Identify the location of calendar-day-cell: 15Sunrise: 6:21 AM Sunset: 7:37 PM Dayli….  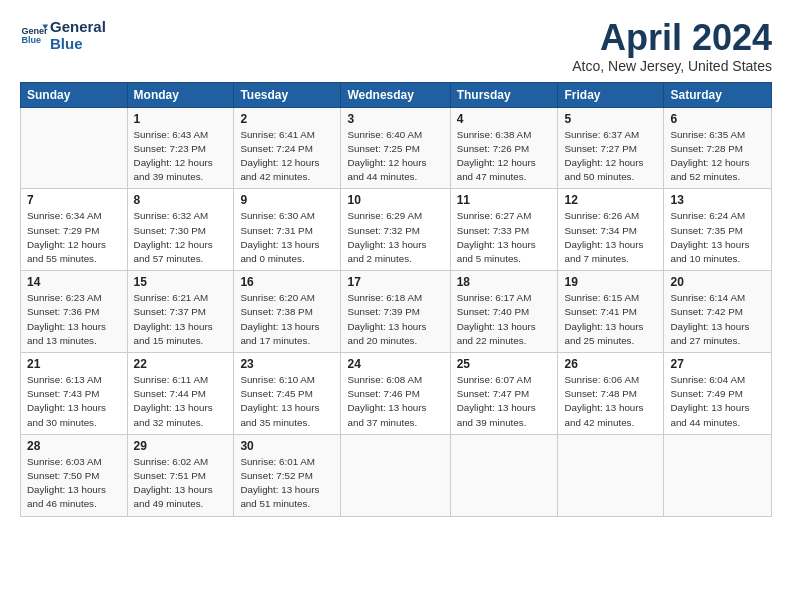
(180, 312).